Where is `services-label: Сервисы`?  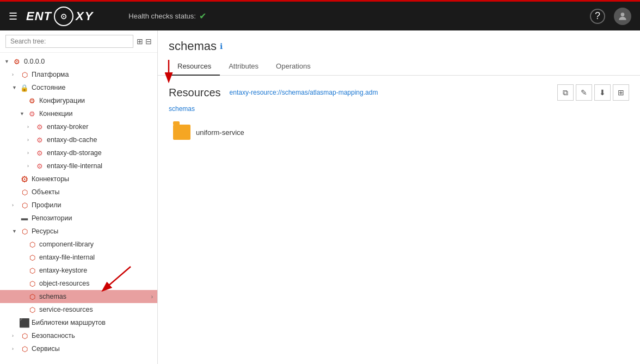 services-label: Сервисы is located at coordinates (93, 349).